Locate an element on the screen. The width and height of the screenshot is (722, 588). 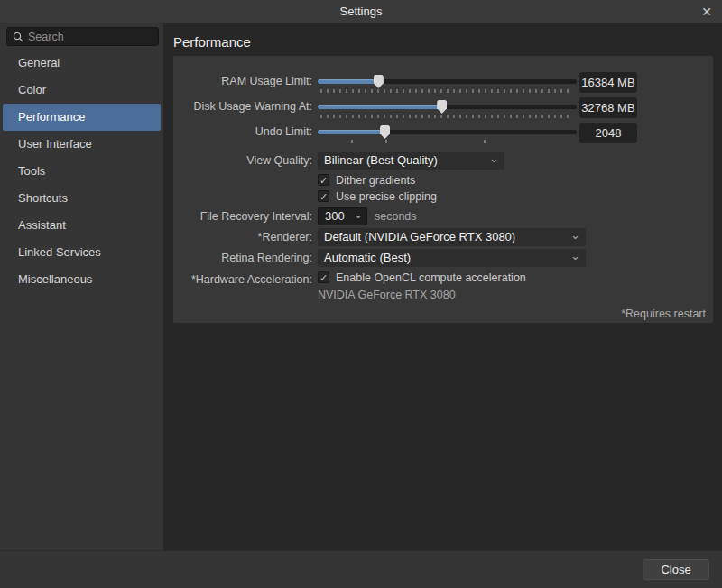
hardware-acceleration-label: *Hardware Acceleration: is located at coordinates (245, 280).